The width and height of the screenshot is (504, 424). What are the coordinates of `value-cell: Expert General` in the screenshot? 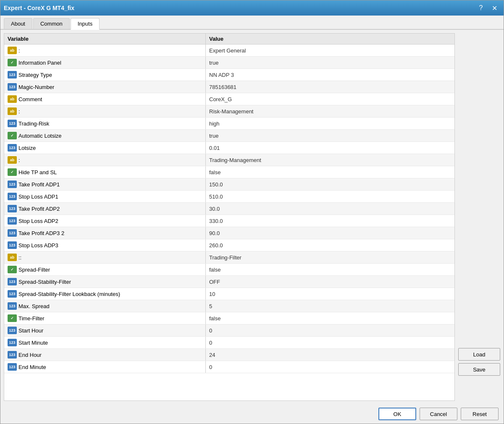 It's located at (330, 50).